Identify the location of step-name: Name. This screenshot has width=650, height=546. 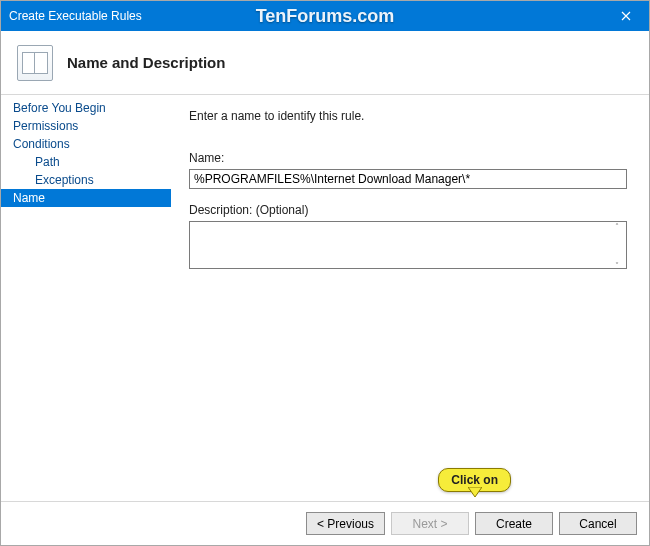
(86, 198).